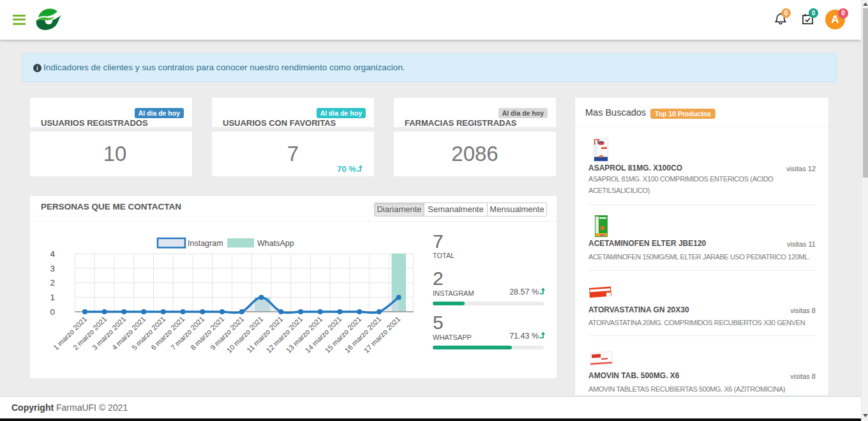  I want to click on svg-text: 1 marzo 2021, so click(70, 333).